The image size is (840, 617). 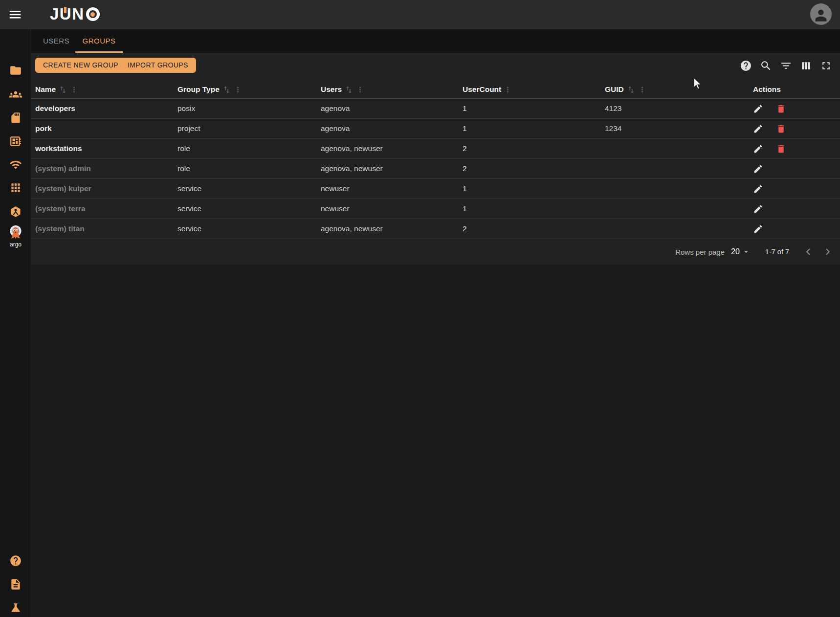 What do you see at coordinates (436, 149) in the screenshot?
I see `table-row: workstations role agenova, newuser 2` at bounding box center [436, 149].